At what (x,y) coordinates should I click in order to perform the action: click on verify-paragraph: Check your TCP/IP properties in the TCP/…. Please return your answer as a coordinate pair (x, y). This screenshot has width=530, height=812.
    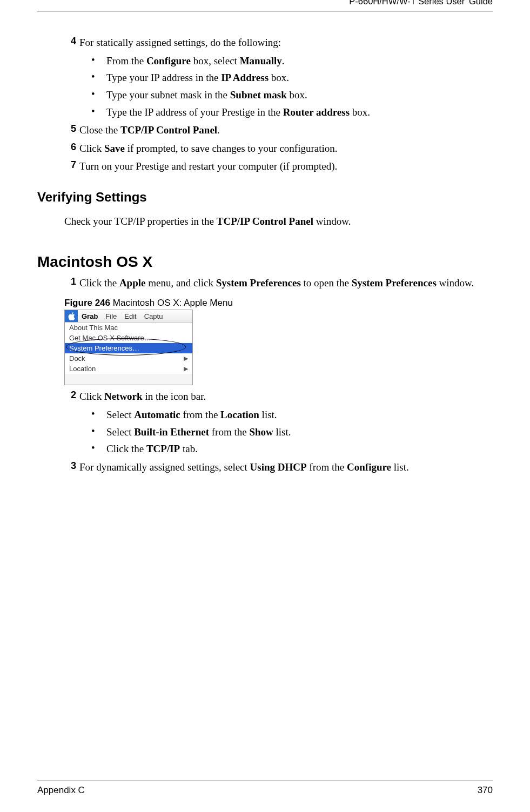
    Looking at the image, I should click on (279, 222).